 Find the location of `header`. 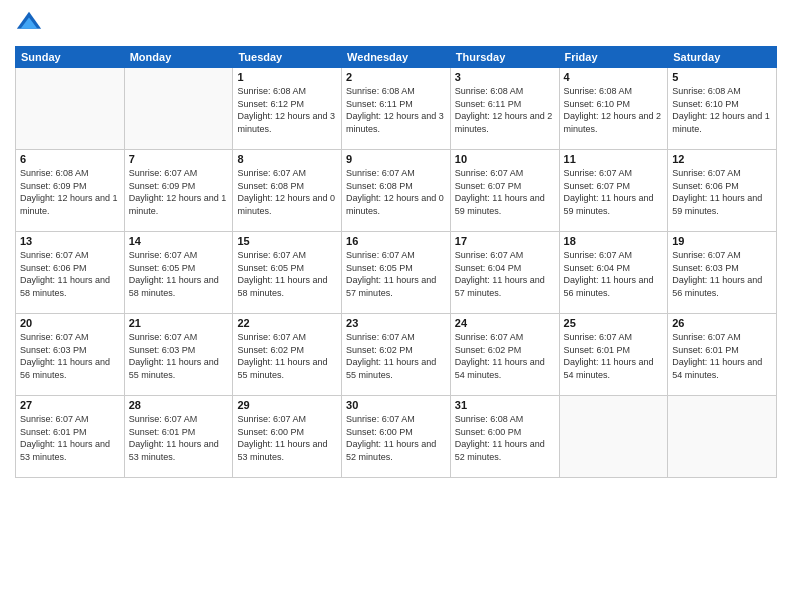

header is located at coordinates (396, 24).